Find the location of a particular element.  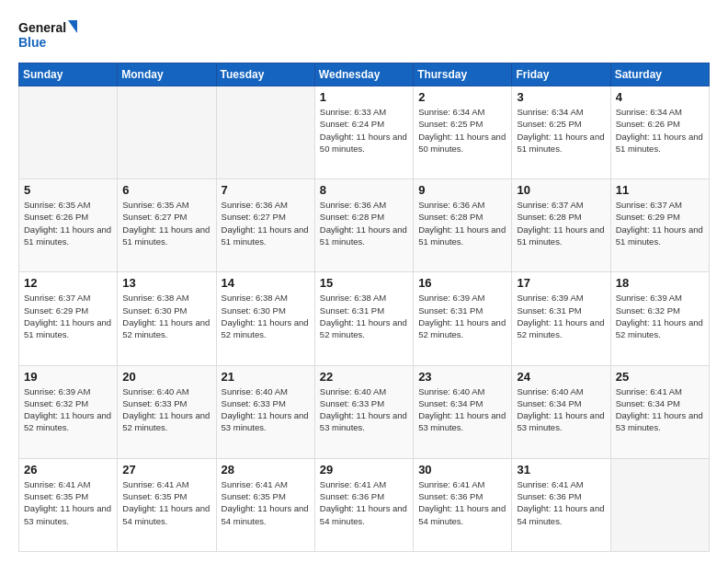

calendar-cell: 13Sunrise: 6:38 AMSunset: 6:30 PMDayligh… is located at coordinates (167, 318).